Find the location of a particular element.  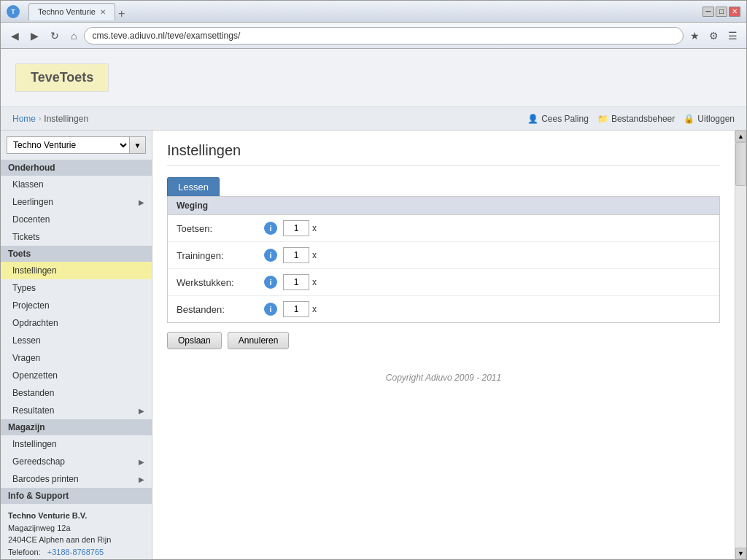

form-actions: Opslaan Annuleren is located at coordinates (444, 341).